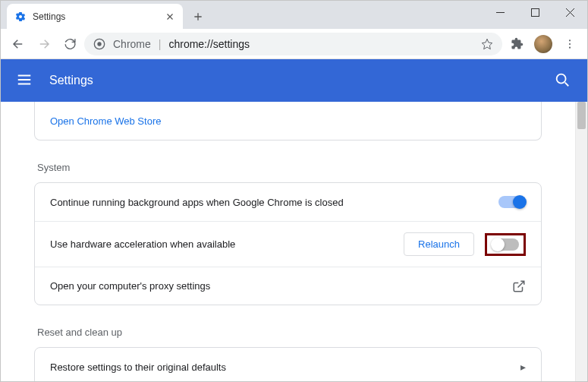  What do you see at coordinates (70, 44) in the screenshot?
I see `reload-button` at bounding box center [70, 44].